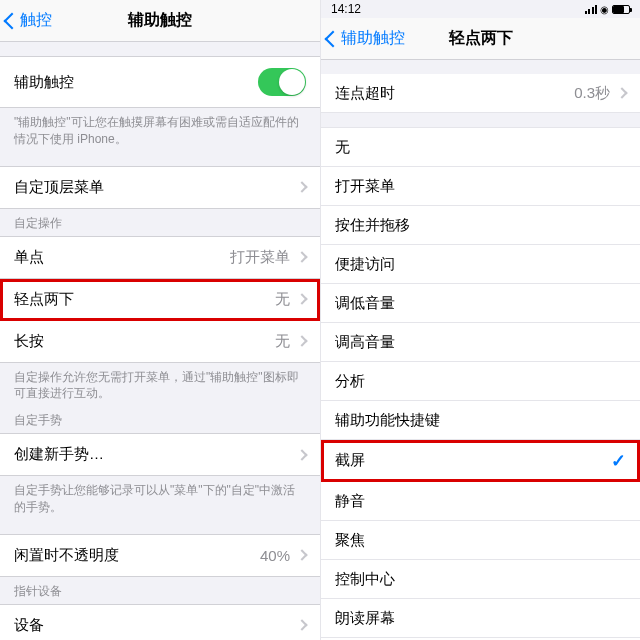 The height and width of the screenshot is (640, 640). What do you see at coordinates (480, 420) in the screenshot?
I see `action-option: 辅助功能快捷键` at bounding box center [480, 420].